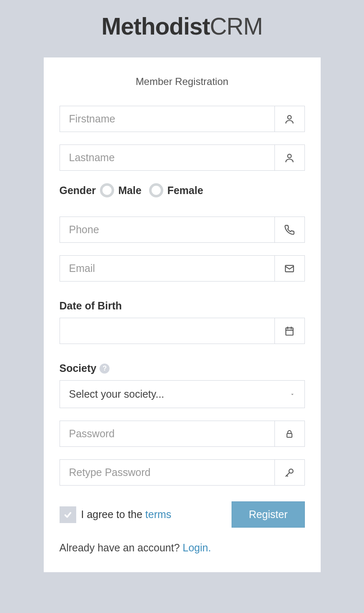 This screenshot has height=613, width=364. What do you see at coordinates (167, 119) in the screenshot?
I see `firstname-input` at bounding box center [167, 119].